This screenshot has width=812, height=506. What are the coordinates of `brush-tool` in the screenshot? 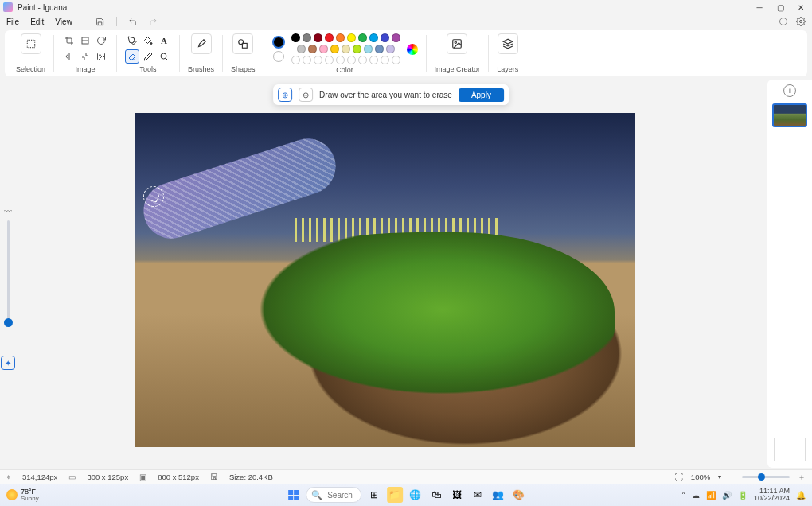 It's located at (201, 44).